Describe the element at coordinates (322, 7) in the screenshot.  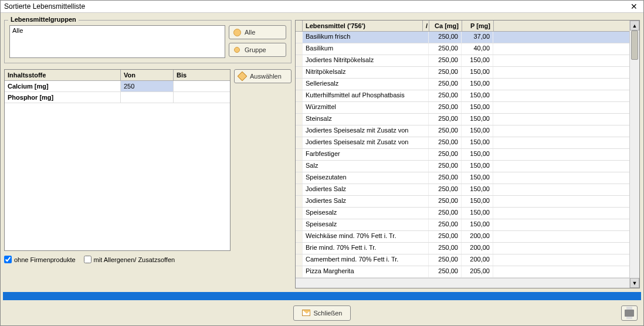
I see `titlebar: Sortierte Lebensmittelliste ✕` at that location.